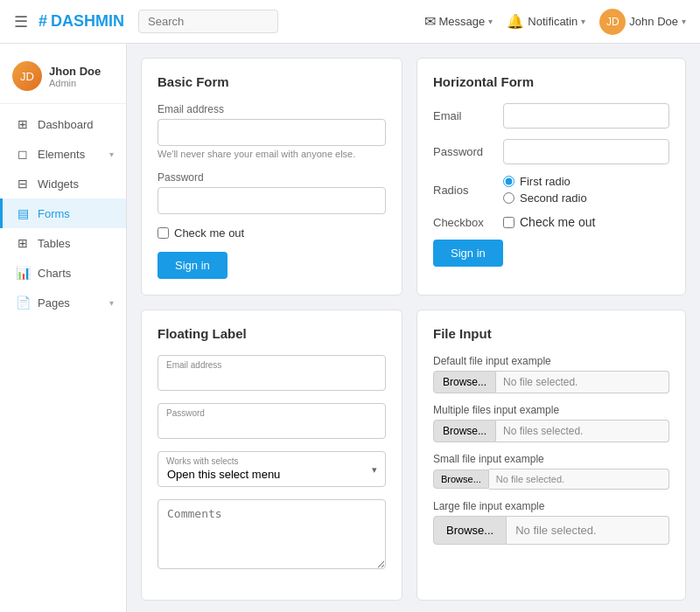 This screenshot has height=612, width=700. What do you see at coordinates (579, 479) in the screenshot?
I see `file-small-name: No file selected.` at bounding box center [579, 479].